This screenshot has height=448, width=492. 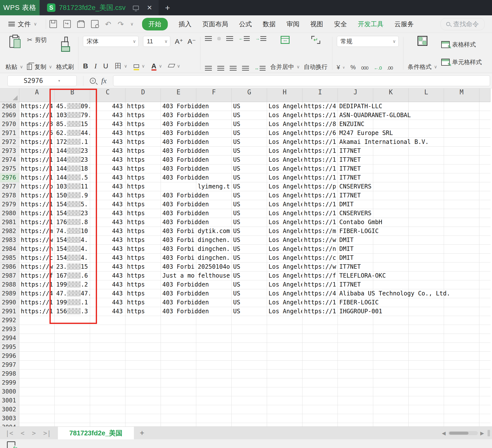 What do you see at coordinates (285, 231) in the screenshot?
I see `cell-H2982: Los Angele` at bounding box center [285, 231].